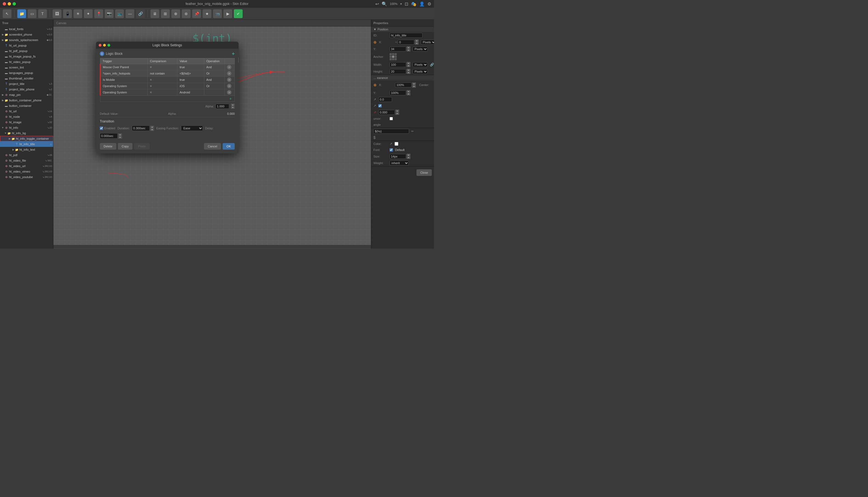 The width and height of the screenshot is (868, 497). What do you see at coordinates (197, 14) in the screenshot?
I see `location-tool: 📌` at bounding box center [197, 14].